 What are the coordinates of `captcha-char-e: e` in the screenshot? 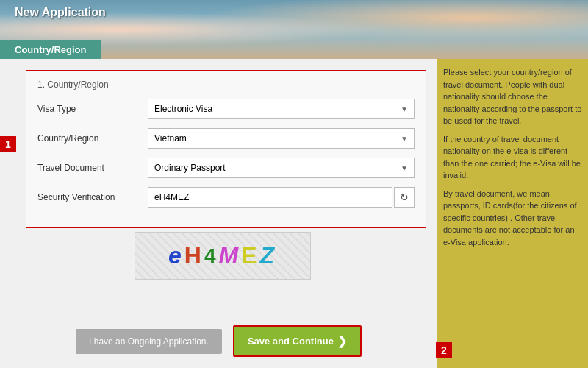 It's located at (176, 256).